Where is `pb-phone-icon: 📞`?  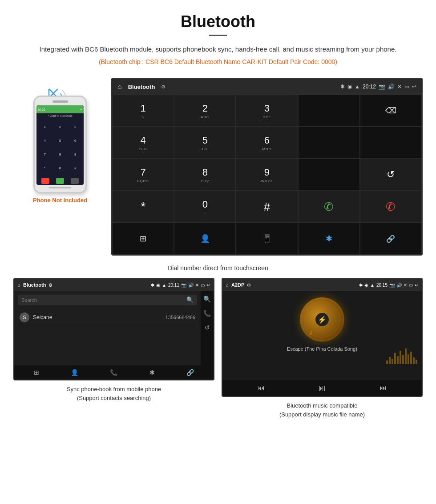
pb-phone-icon: 📞 is located at coordinates (114, 372).